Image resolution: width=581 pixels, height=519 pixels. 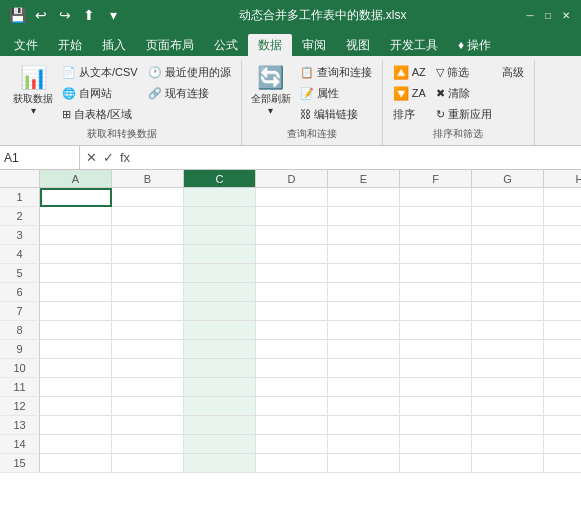 I want to click on cell-C6, so click(x=220, y=292).